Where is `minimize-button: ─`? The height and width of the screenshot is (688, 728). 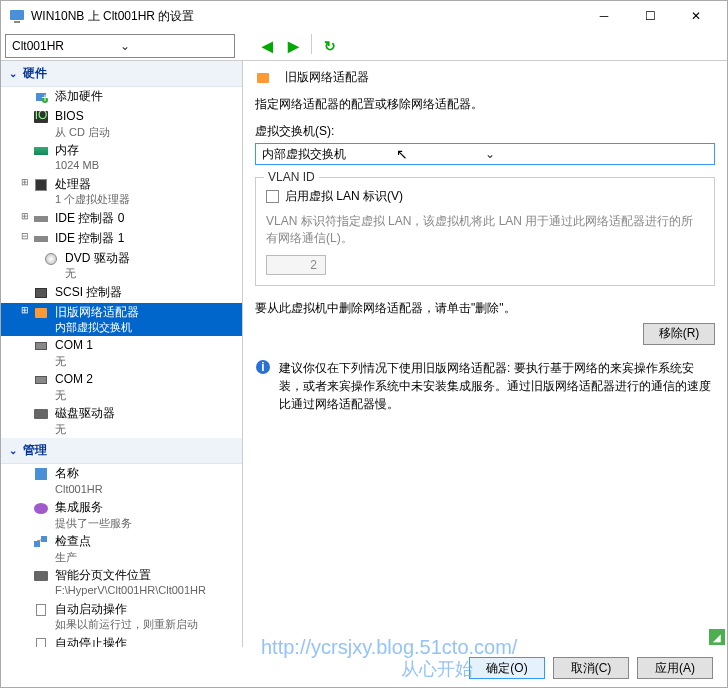
minimize-button: ─ is located at coordinates (604, 16).